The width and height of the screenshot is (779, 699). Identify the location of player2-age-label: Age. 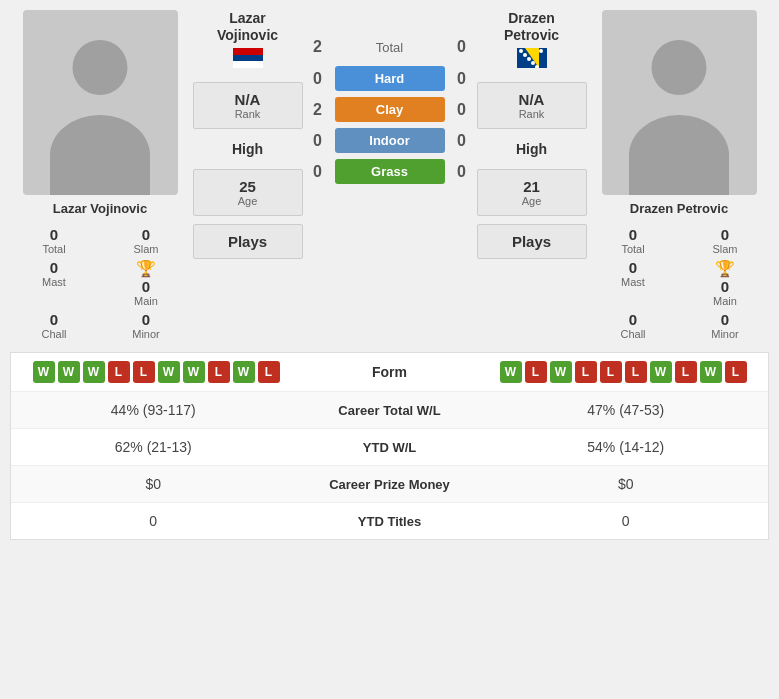
(532, 201).